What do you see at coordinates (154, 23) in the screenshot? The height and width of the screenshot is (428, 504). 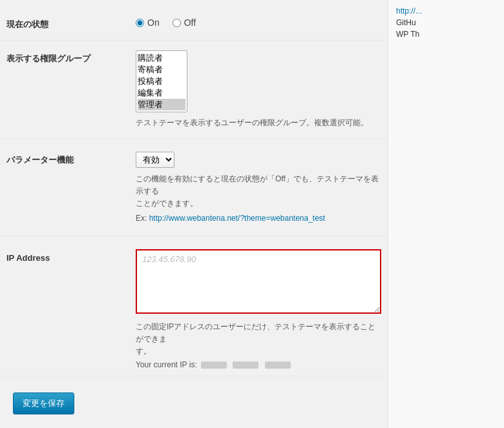 I see `radio-on-label: On` at bounding box center [154, 23].